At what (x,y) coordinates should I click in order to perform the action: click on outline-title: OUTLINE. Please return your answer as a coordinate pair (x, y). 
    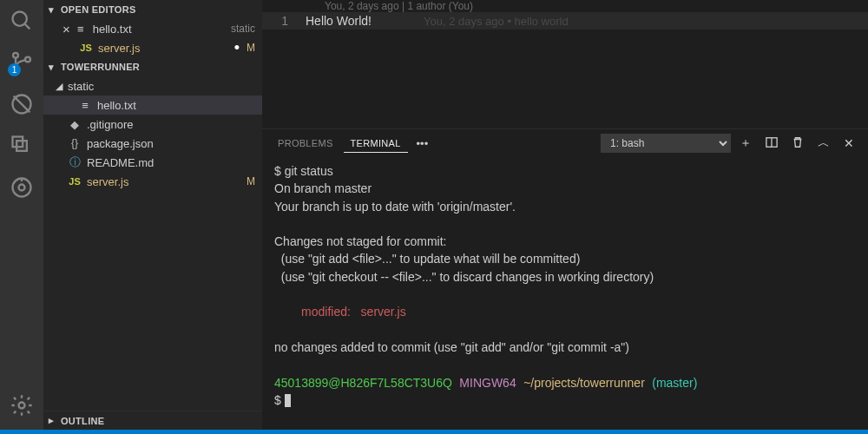
    Looking at the image, I should click on (82, 421).